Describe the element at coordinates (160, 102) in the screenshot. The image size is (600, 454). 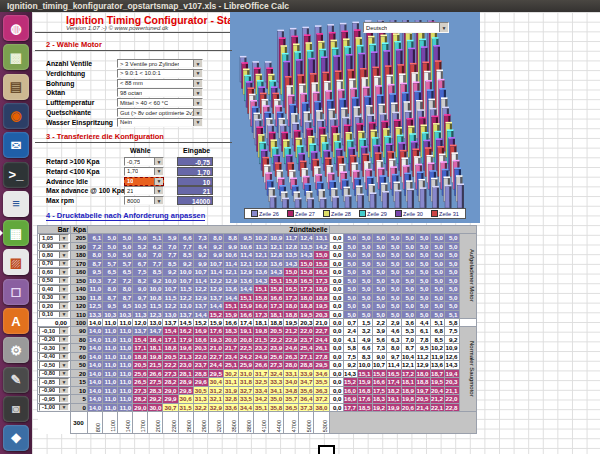
I see `motor-field-dropdown: Mittel > 40 < 60 °C▼` at that location.